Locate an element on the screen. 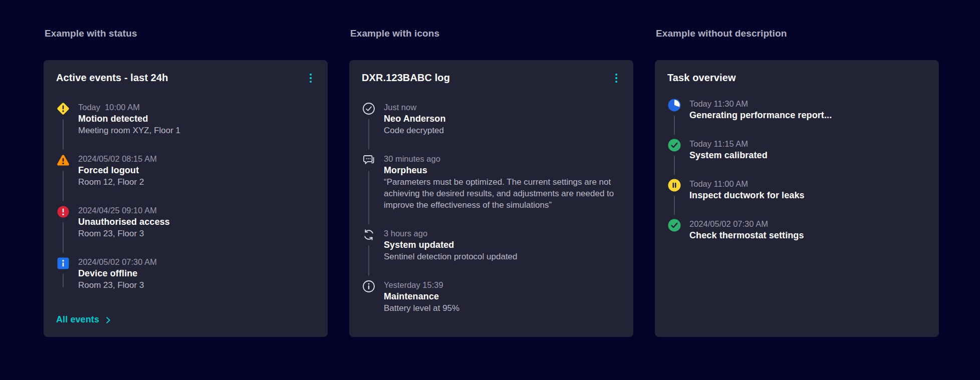 This screenshot has height=380, width=980. event-list: Today 10:00 AM Motion detected Meeting r… is located at coordinates (186, 196).